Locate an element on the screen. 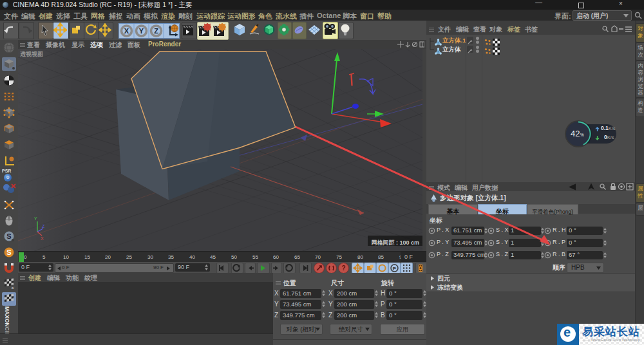  svg-text: X is located at coordinates (127, 31).